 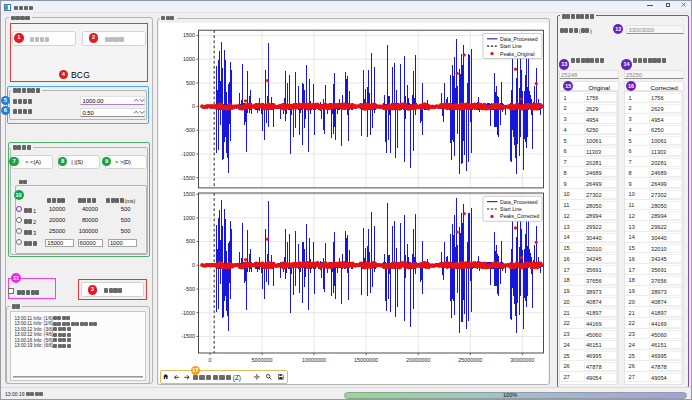 I want to click on svg-text: 10000000, so click(x=314, y=360).